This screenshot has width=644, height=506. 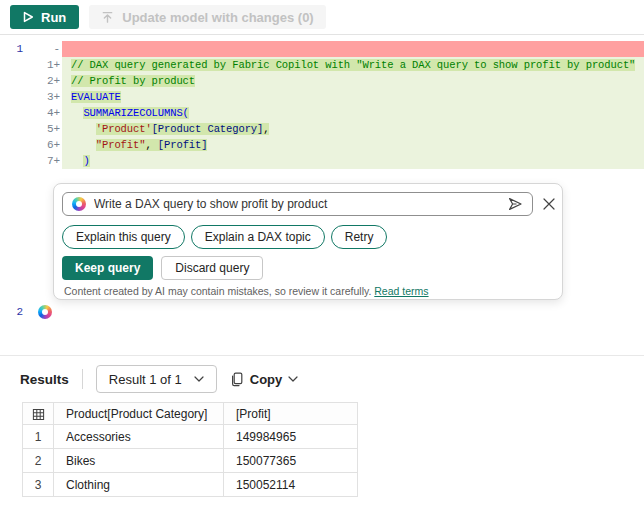 I want to click on table-row: 3Clothing150052114, so click(x=190, y=485).